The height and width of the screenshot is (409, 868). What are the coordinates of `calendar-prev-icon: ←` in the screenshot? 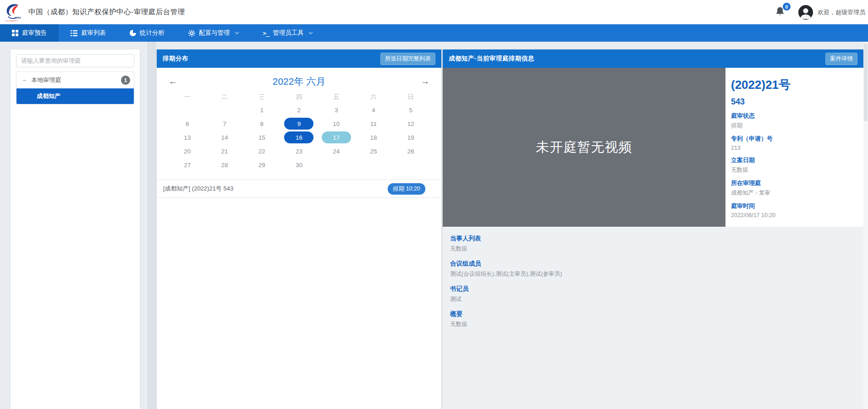 It's located at (178, 82).